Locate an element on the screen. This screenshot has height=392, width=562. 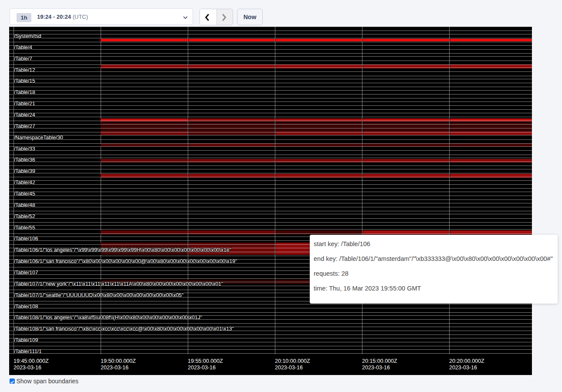
svg-text:/Table/108/1/"los angeles"/"\x: /Table/108/1/"los angeles"/"\xa8\xf5\u00… is located at coordinates (108, 318).